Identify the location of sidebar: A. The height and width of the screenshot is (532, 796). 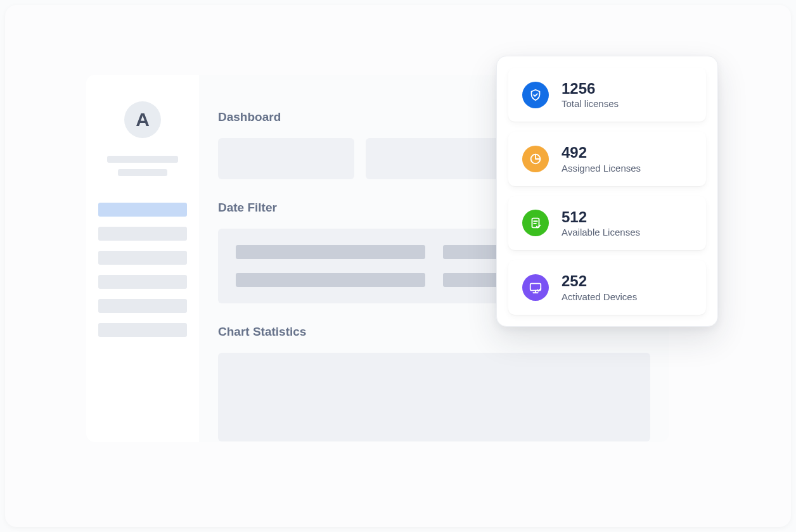
(143, 258).